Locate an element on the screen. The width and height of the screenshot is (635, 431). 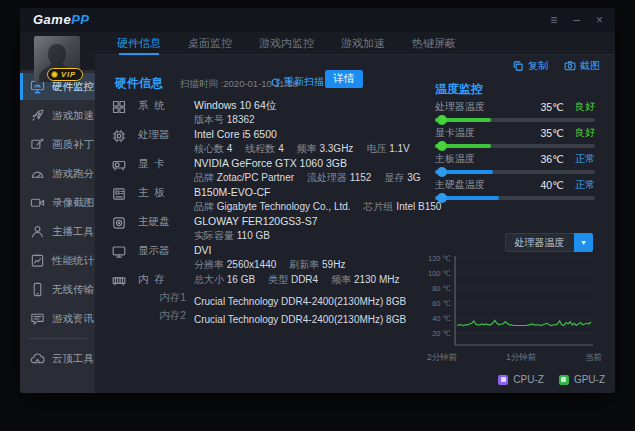
hw-main-value: Intel Core i5 6500 is located at coordinates (316, 135).